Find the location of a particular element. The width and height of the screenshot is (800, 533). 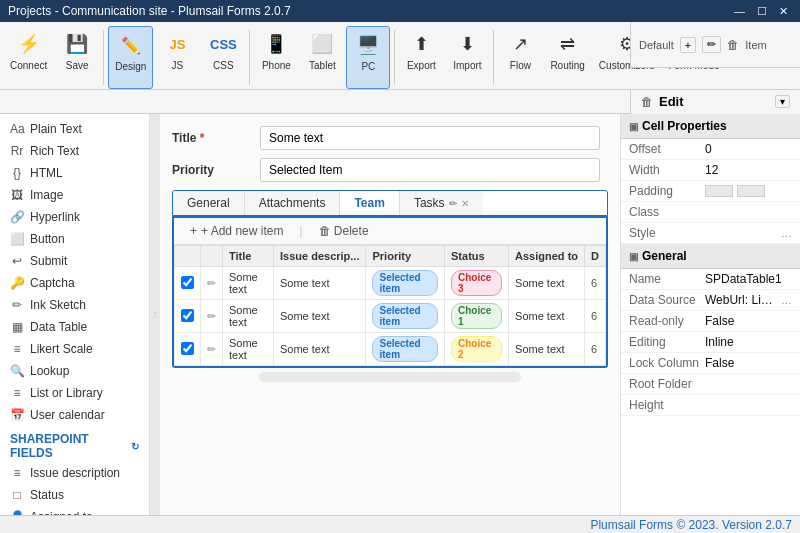

close-button: ✕ is located at coordinates (784, 12).